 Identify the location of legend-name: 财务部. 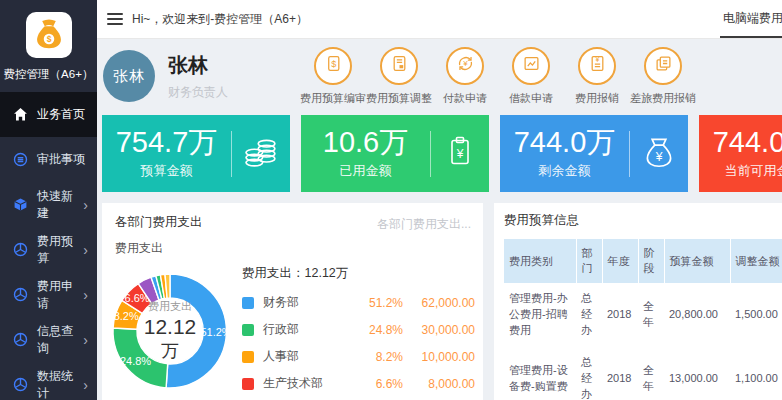
(281, 302).